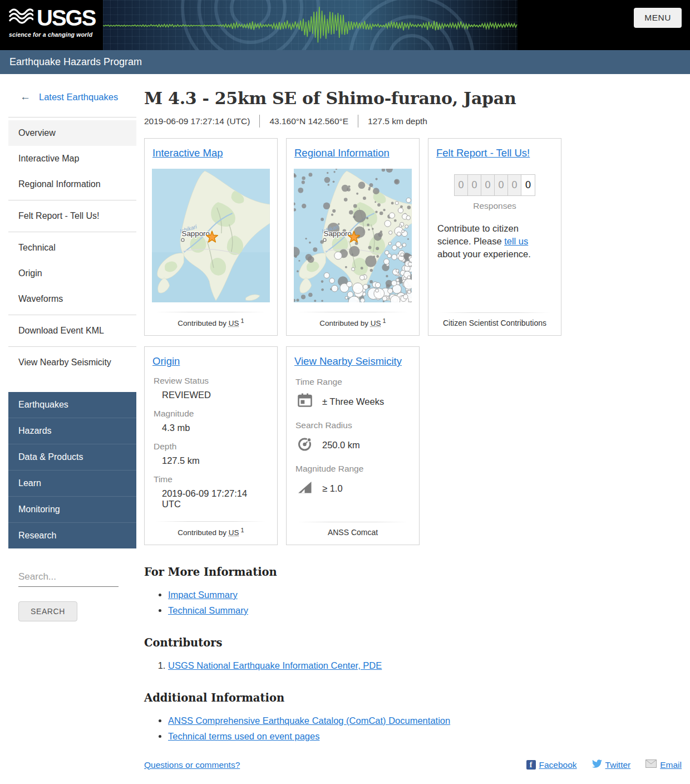 The image size is (690, 784). I want to click on card-footer: ANSS Comcat, so click(353, 531).